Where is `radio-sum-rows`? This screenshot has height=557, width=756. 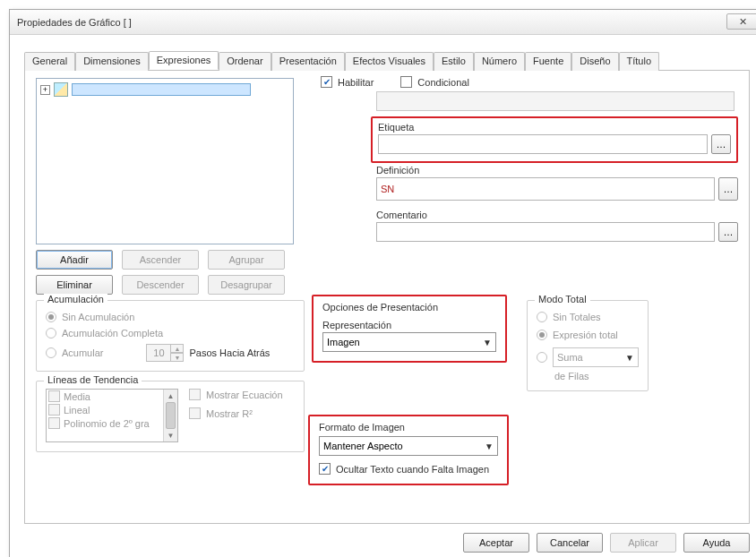 radio-sum-rows is located at coordinates (542, 357).